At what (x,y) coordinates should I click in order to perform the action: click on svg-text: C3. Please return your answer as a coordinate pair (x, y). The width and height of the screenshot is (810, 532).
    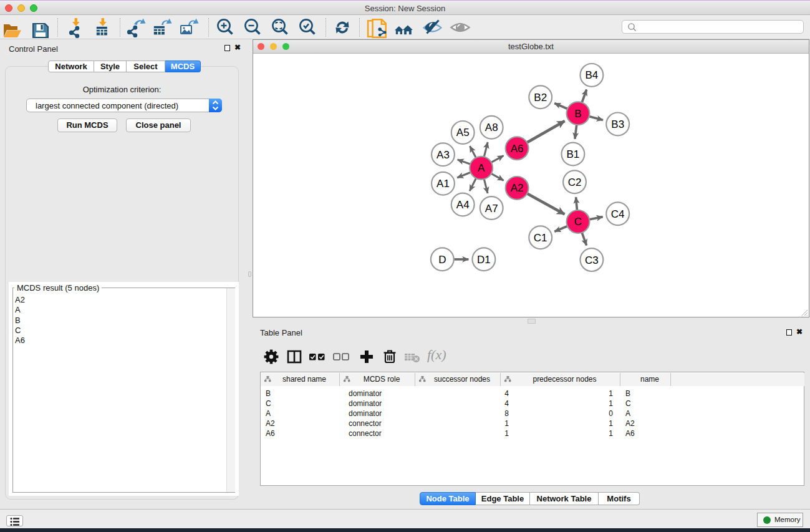
    Looking at the image, I should click on (592, 261).